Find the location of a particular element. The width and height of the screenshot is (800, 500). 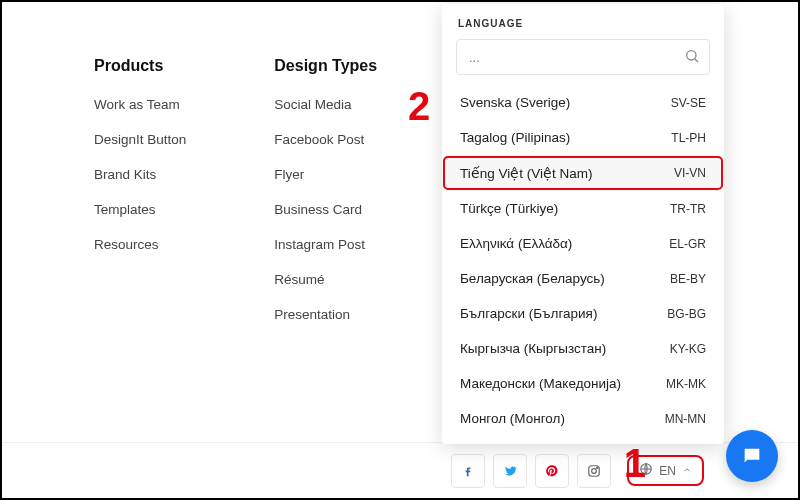

language-option: Tiếng Việt (Việt Nam)VI-VN is located at coordinates (583, 173).